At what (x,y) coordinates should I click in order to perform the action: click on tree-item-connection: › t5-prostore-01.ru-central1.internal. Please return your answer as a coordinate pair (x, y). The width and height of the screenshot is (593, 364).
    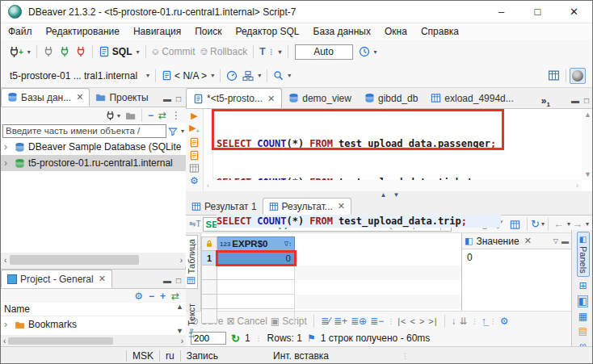
    Looking at the image, I should click on (94, 163).